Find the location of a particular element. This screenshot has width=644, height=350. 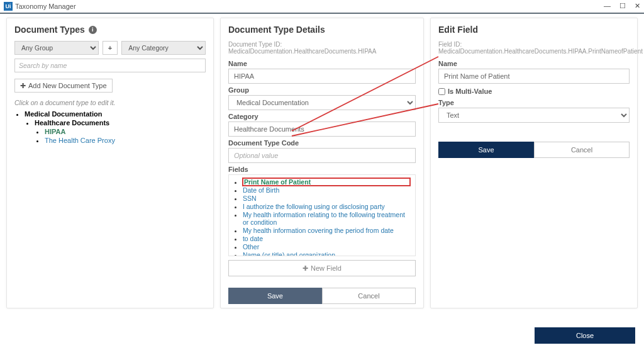

field-item-print-name: Print Name of Patient is located at coordinates (326, 182).